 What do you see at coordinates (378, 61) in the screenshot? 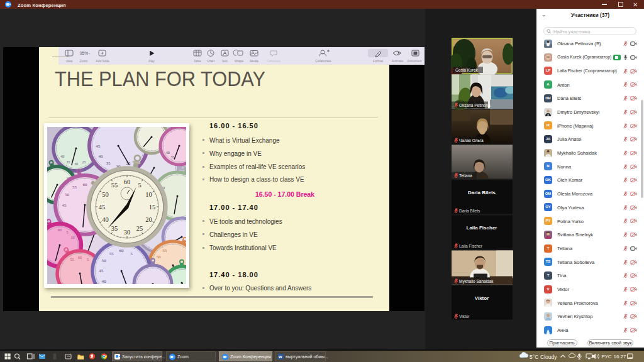
I see `svg-text: Format` at bounding box center [378, 61].